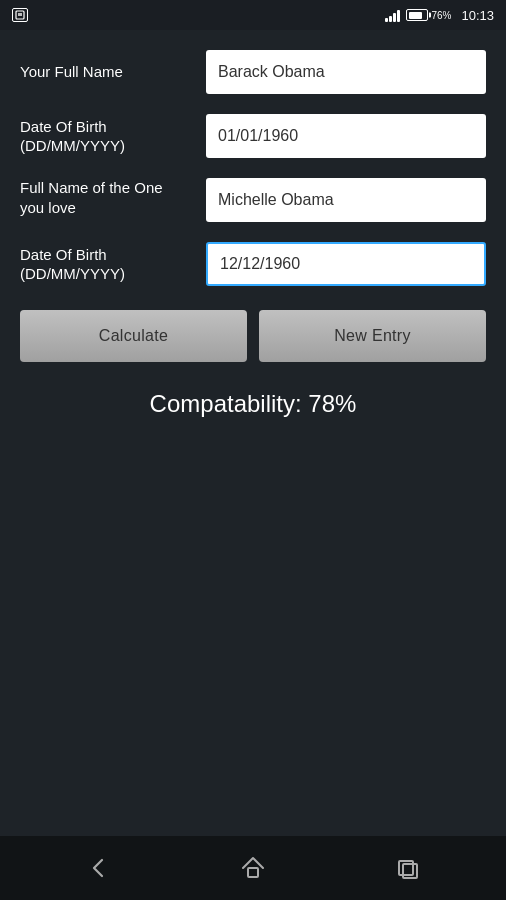 Image resolution: width=506 pixels, height=900 pixels. I want to click on love-dob-label: Date Of Birth (DD/MM/YYYY), so click(105, 264).